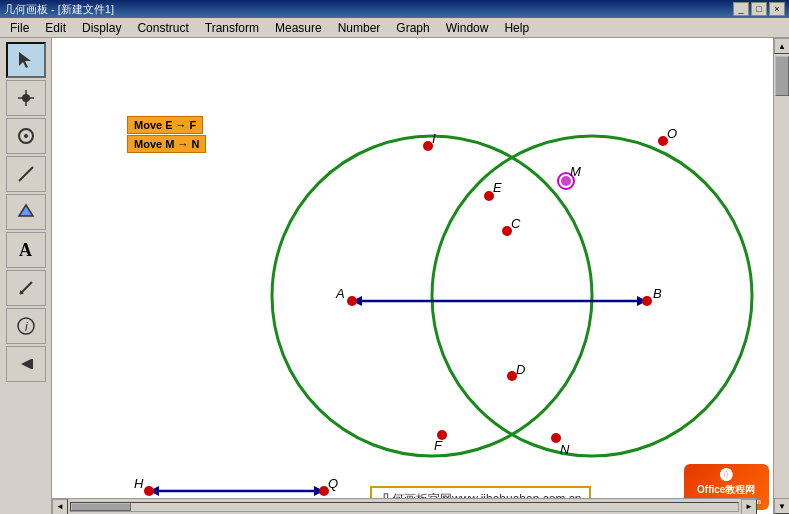 This screenshot has width=789, height=514. I want to click on svg-text: E, so click(498, 188).